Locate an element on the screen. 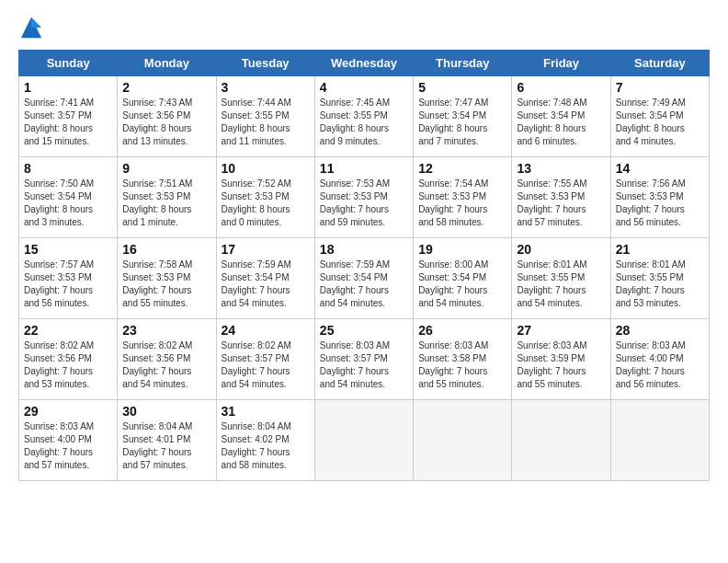 The width and height of the screenshot is (728, 563). day-cell: 13Sunrise: 7:55 AMSunset: 3:53 PMDayligh… is located at coordinates (561, 198).